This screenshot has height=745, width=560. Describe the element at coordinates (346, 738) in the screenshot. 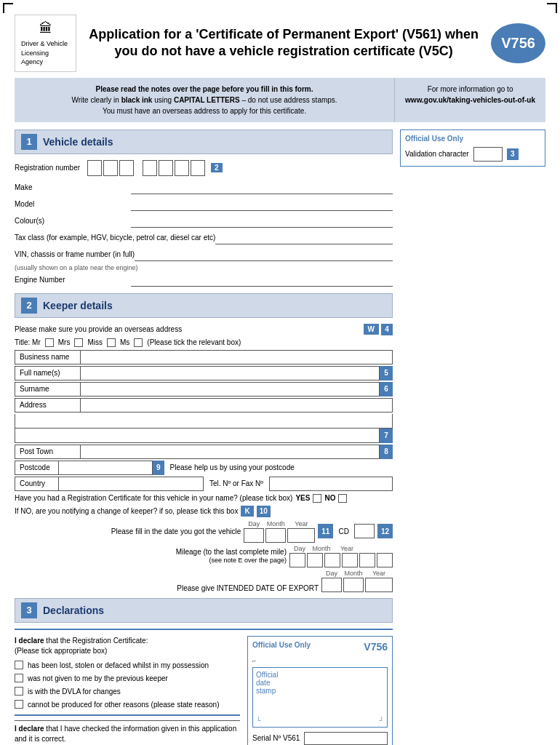

I see `serial-input` at that location.